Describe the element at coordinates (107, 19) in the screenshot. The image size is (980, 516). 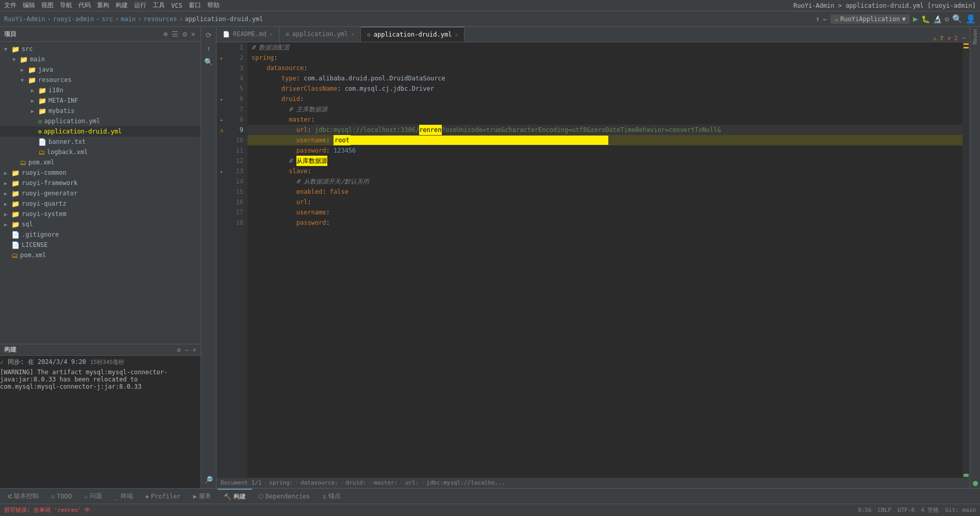
I see `breadcrumb-item-2: src` at that location.